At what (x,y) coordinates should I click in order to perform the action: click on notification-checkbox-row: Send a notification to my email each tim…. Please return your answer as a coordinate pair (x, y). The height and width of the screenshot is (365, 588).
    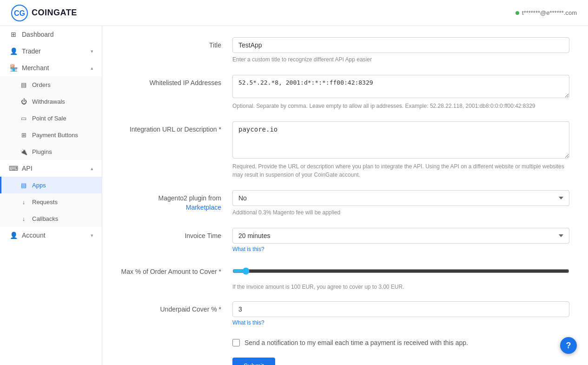
    Looking at the image, I should click on (401, 343).